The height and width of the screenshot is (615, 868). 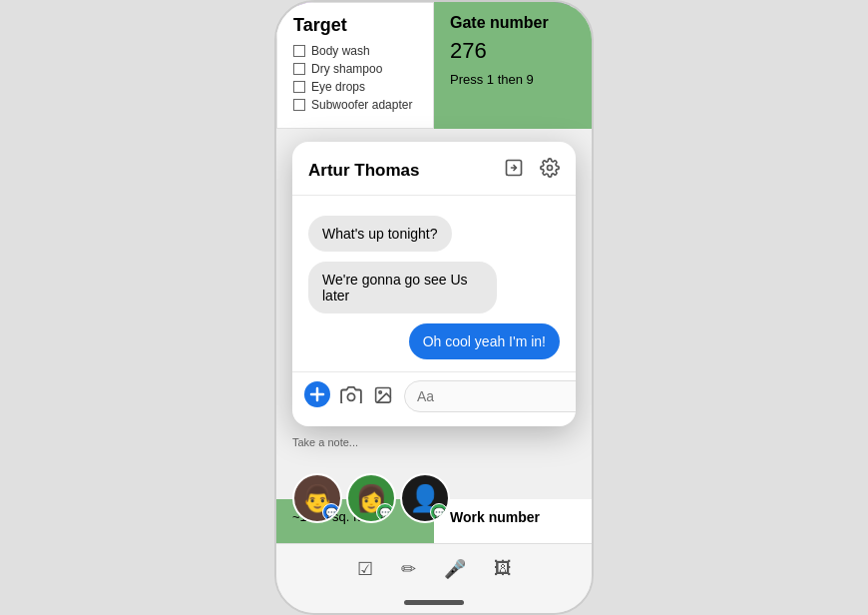 What do you see at coordinates (434, 284) in the screenshot?
I see `chat-messages: What's up tonight? We're gonna go see Us…` at bounding box center [434, 284].